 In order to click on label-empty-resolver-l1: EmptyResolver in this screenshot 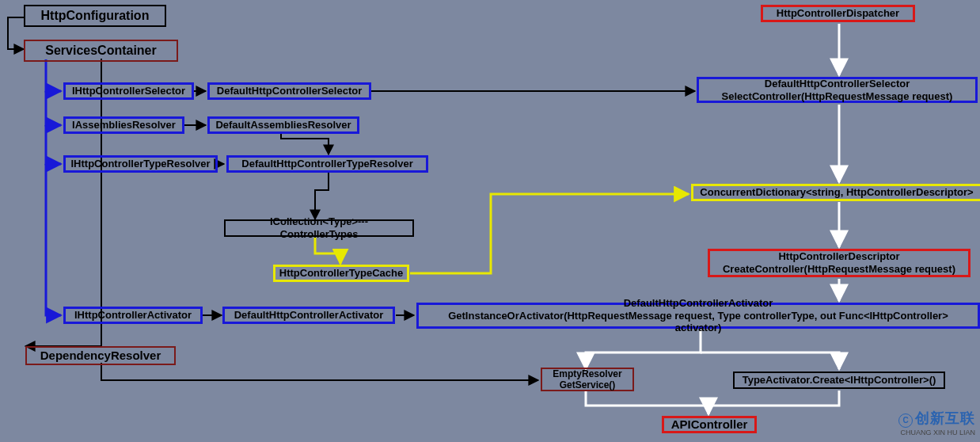, I will do `click(587, 374)`.